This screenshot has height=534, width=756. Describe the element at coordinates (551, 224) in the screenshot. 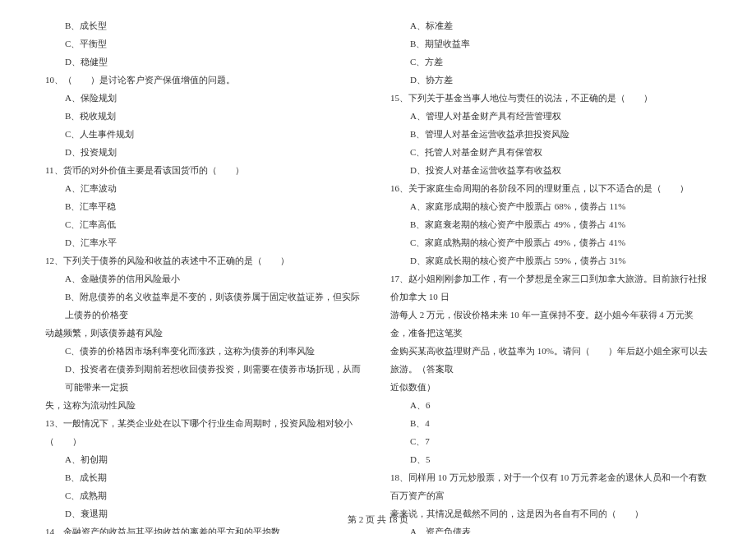

I see `text-line: B、家庭衰老期的核心资产中股票占 49%，债券占 41%` at that location.